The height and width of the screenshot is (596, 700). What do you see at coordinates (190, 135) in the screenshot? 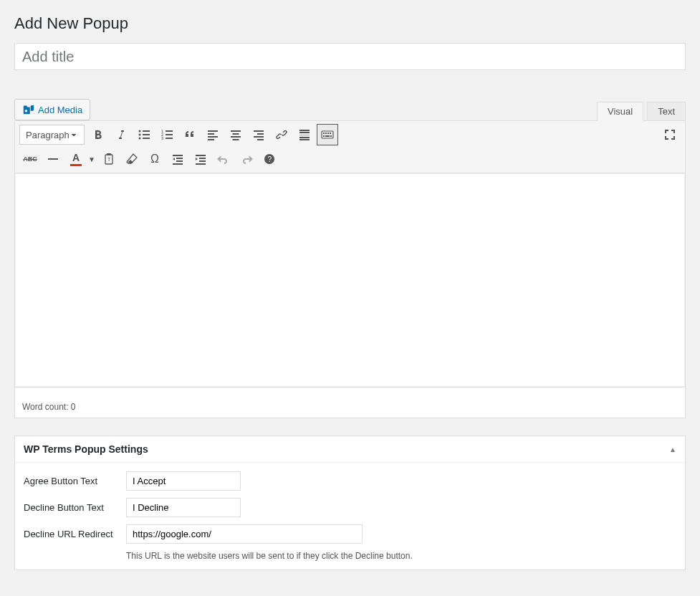
I see `blockquote-icon` at bounding box center [190, 135].